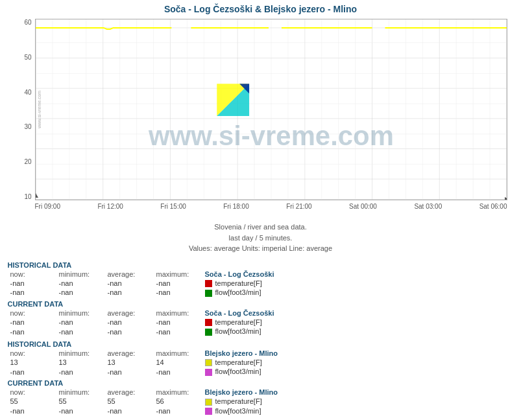 This screenshot has width=521, height=420. What do you see at coordinates (130, 411) in the screenshot?
I see `cur2-avg-flow: -nan` at bounding box center [130, 411].